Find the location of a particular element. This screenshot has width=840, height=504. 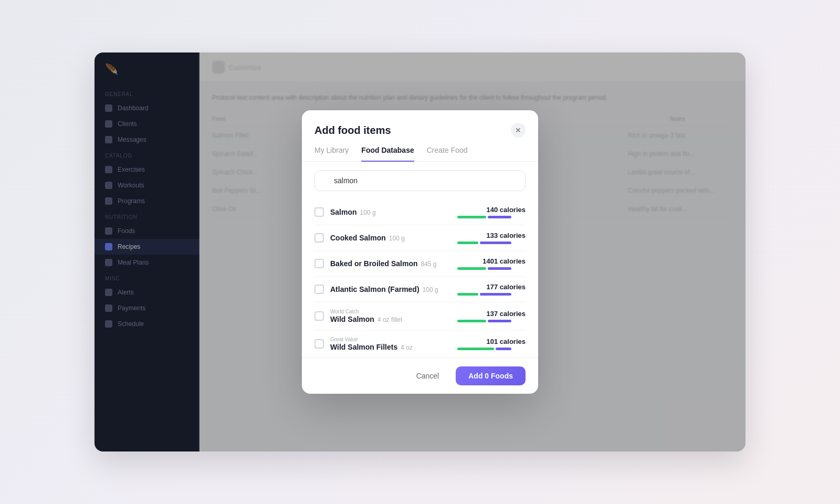

food-name: Baked or Broiled Salmon 845 g is located at coordinates (391, 264).